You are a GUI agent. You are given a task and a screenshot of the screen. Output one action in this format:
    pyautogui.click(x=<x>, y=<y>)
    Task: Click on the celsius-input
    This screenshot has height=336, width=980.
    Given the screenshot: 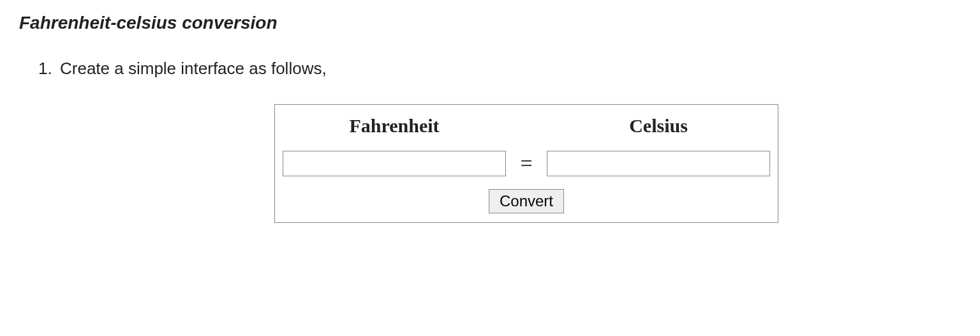 What is the action you would take?
    pyautogui.click(x=658, y=164)
    